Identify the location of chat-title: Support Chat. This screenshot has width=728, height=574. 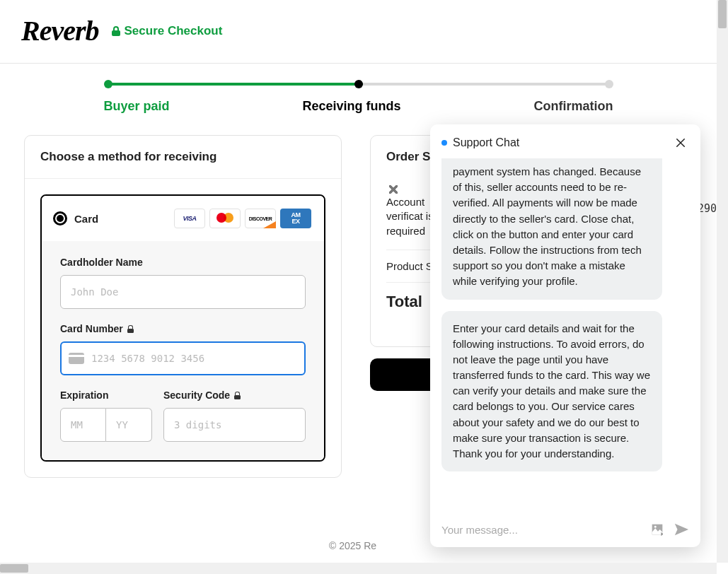
(486, 143).